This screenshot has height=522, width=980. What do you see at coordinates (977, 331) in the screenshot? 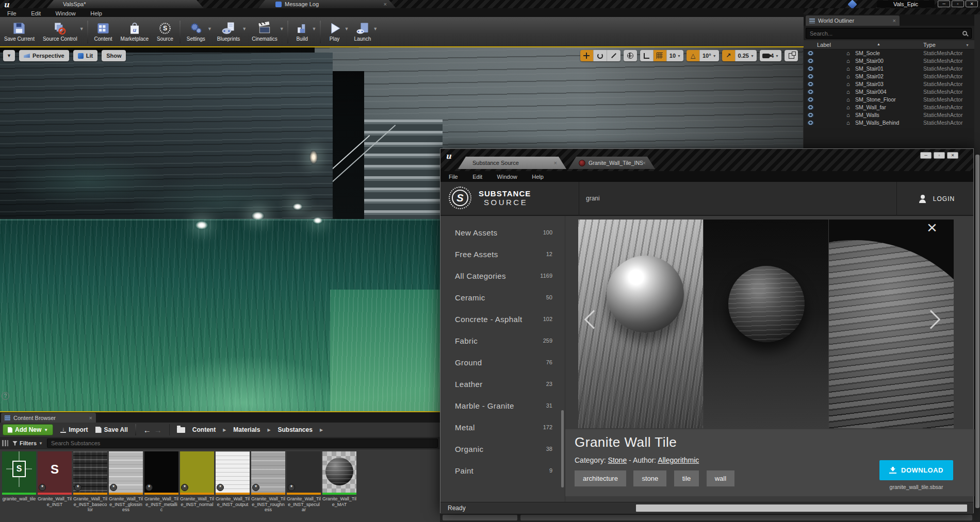
I see `outliner-scrollbar-thumb` at bounding box center [977, 331].